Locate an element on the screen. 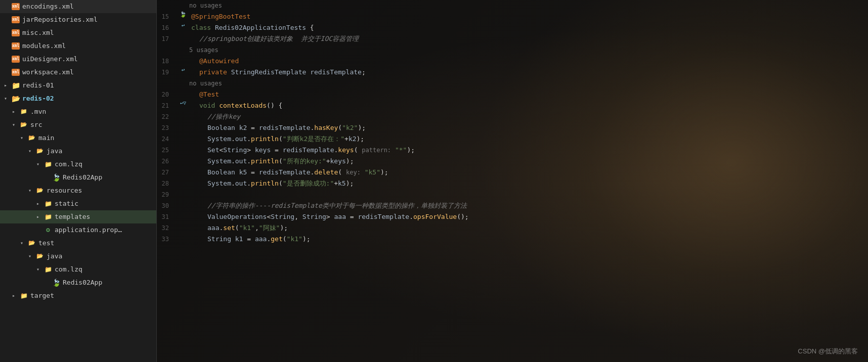 Image resolution: width=868 pixels, height=362 pixels. folder-main: 📂 main is located at coordinates (78, 138).